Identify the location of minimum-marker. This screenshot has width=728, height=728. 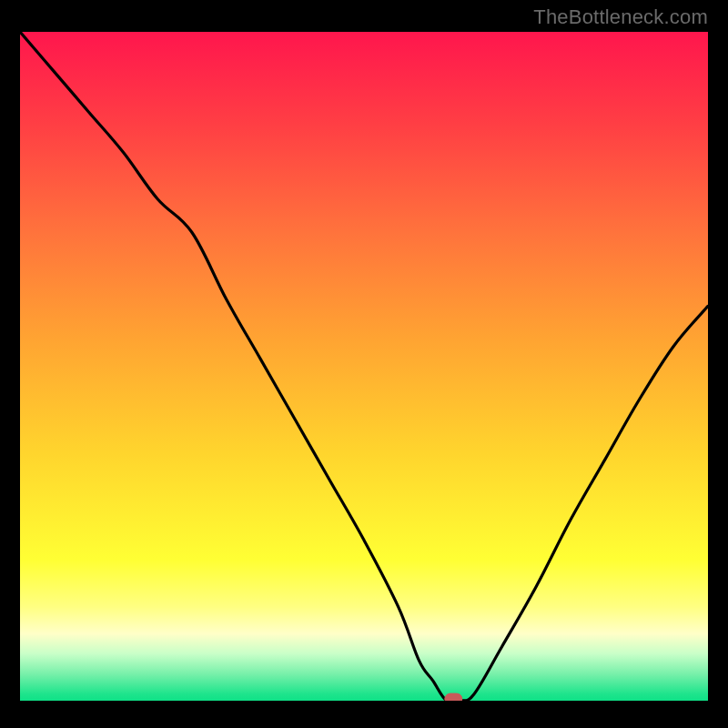
(453, 697).